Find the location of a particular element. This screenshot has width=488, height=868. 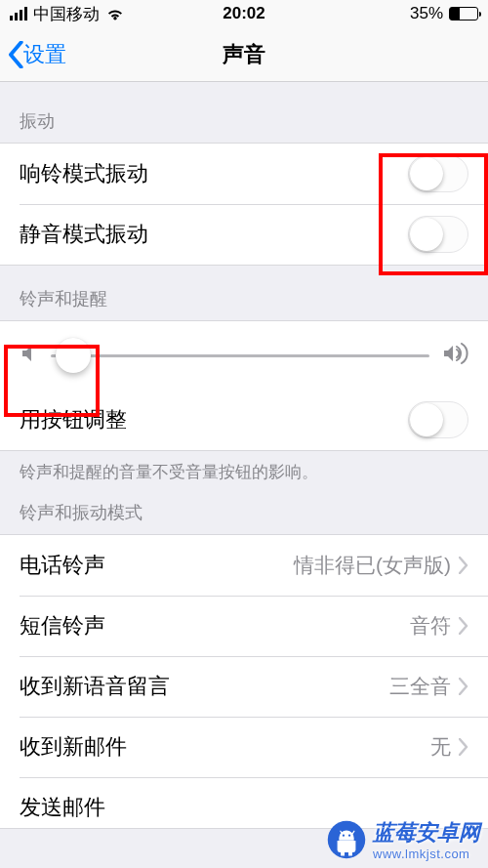

wifi-icon is located at coordinates (115, 14).